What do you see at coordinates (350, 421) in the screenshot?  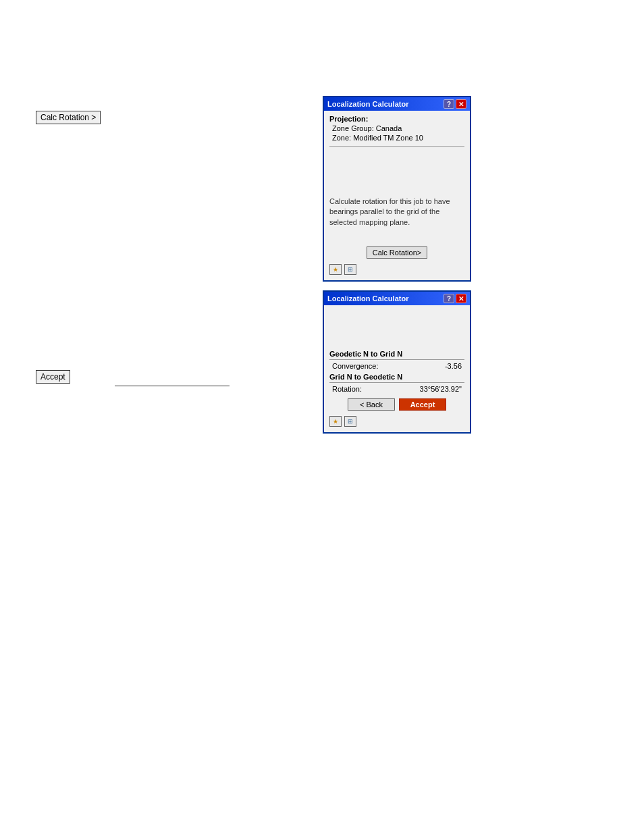 I see `dialog2-grid-icon: ⊞` at bounding box center [350, 421].